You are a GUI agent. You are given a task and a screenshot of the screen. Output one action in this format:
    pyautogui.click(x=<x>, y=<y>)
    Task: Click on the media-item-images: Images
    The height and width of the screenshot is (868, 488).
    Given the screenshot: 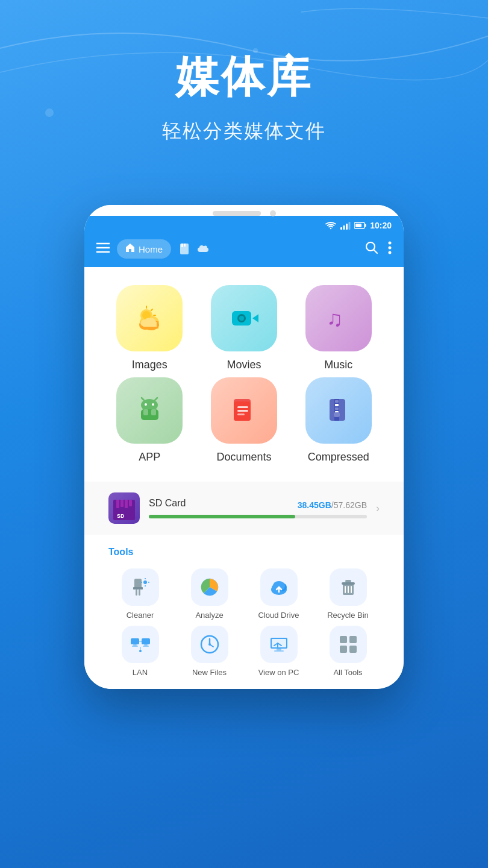 What is the action you would take?
    pyautogui.click(x=149, y=328)
    